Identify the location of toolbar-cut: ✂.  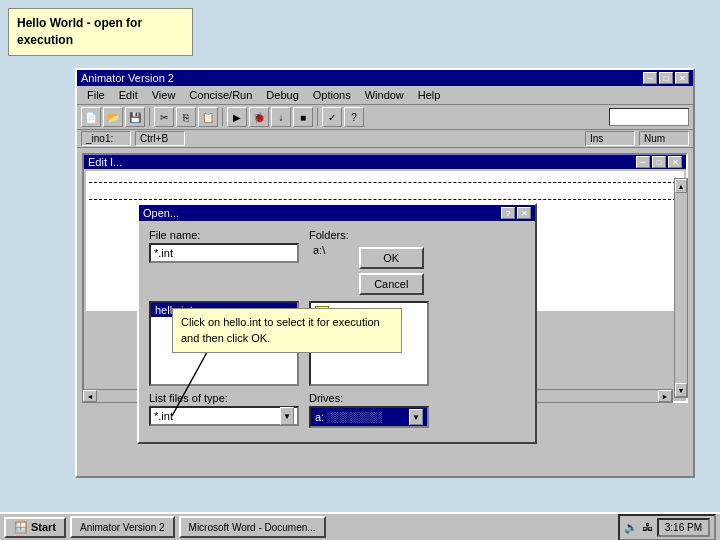
(164, 117).